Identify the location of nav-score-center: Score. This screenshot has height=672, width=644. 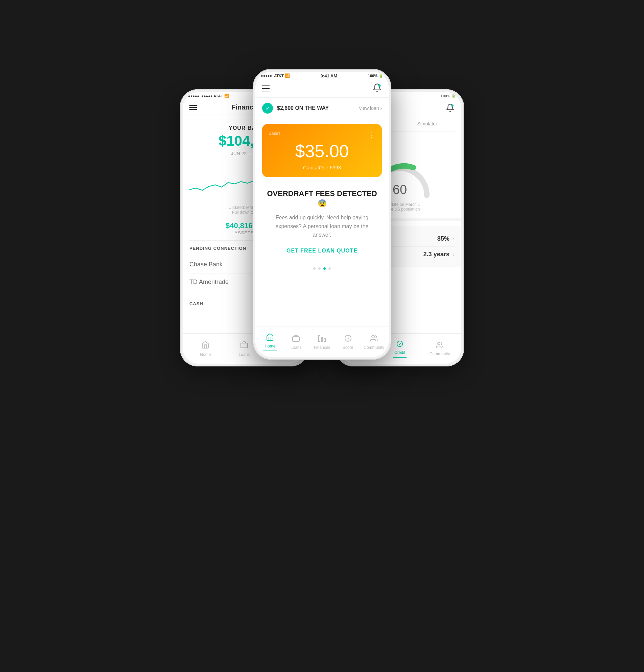
(348, 342).